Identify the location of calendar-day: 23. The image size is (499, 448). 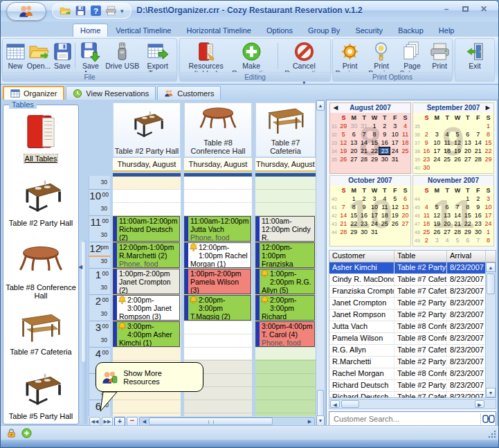
(426, 159).